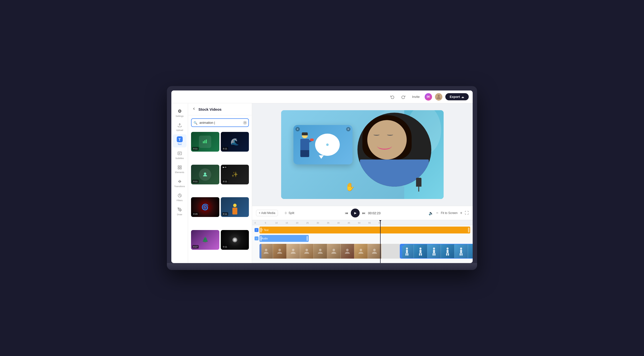 This screenshot has width=644, height=356. What do you see at coordinates (355, 213) in the screenshot?
I see `play-button: ▶` at bounding box center [355, 213].